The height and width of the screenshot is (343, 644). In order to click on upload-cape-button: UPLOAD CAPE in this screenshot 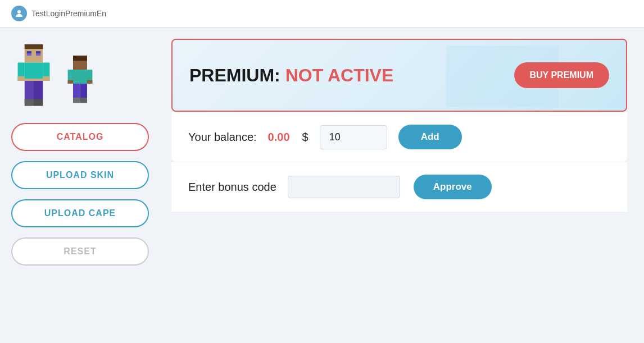, I will do `click(80, 213)`.